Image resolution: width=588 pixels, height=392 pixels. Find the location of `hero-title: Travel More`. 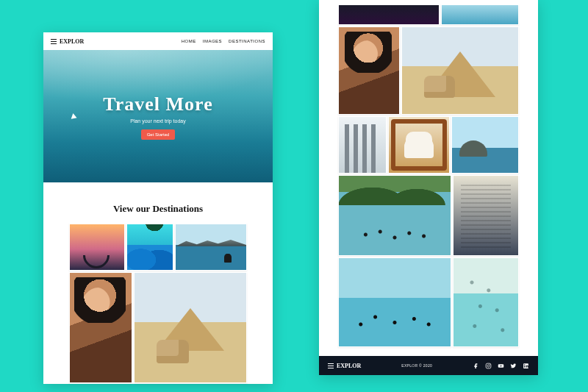

hero-title: Travel More is located at coordinates (157, 104).